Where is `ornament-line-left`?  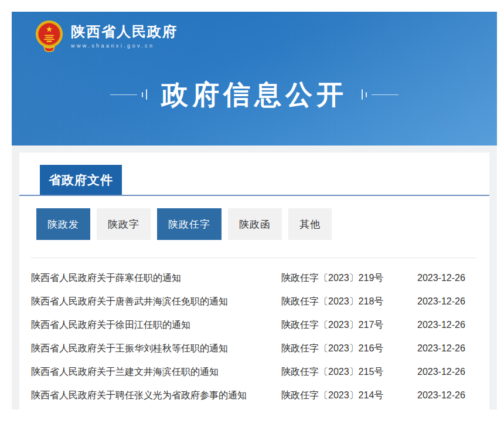 ornament-line-left is located at coordinates (124, 95).